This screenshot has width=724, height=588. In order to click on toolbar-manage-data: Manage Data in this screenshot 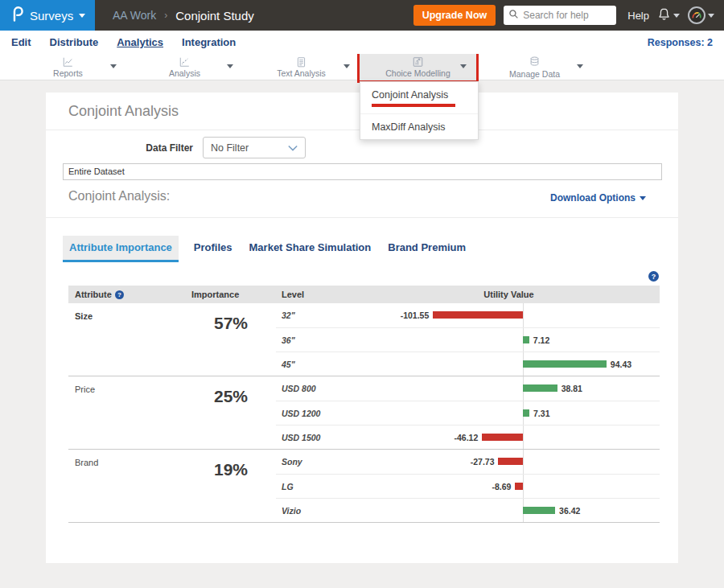, I will do `click(534, 68)`.